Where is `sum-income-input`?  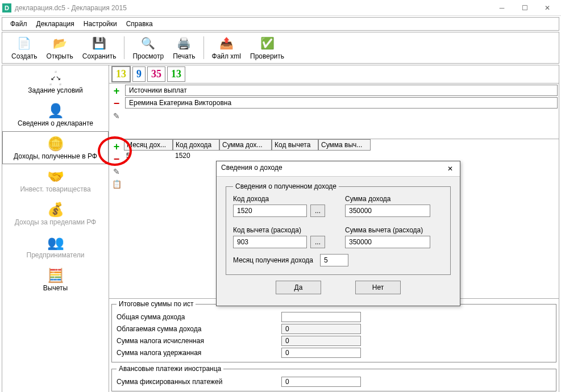 sum-income-input is located at coordinates (388, 211).